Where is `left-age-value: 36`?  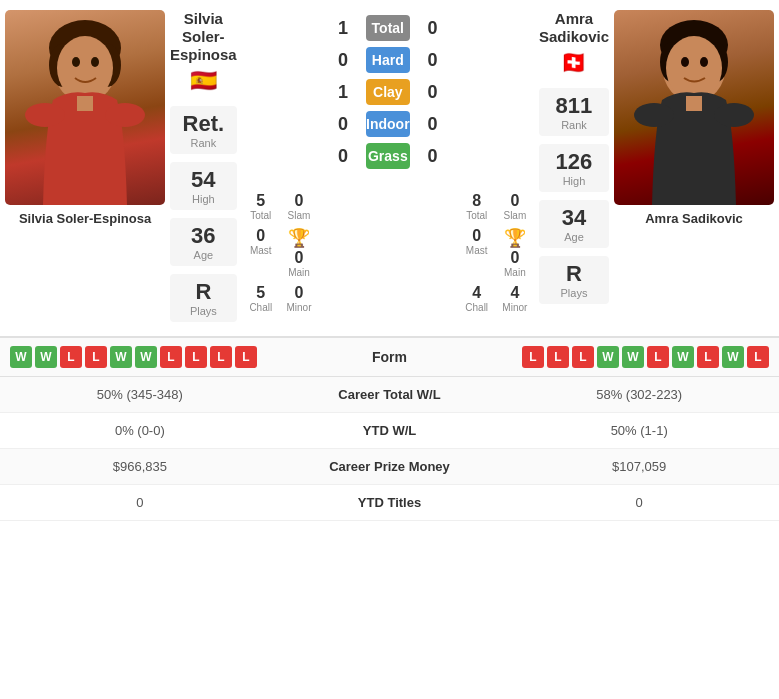 left-age-value: 36 is located at coordinates (203, 236).